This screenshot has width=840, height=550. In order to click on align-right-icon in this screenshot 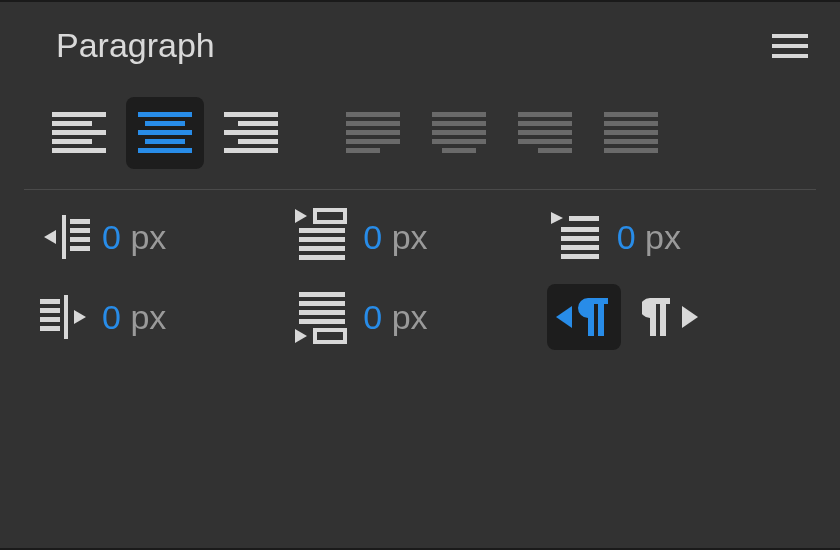, I will do `click(251, 133)`.